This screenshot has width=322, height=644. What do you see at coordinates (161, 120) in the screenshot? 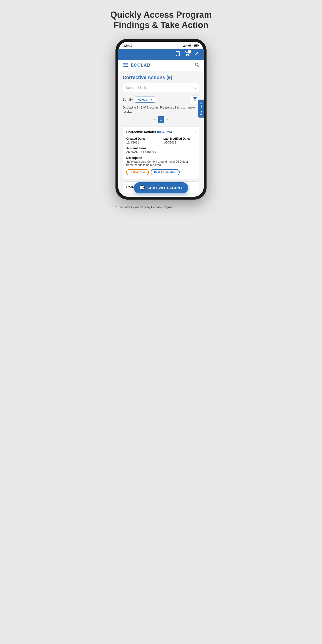
I see `pagination: ‹ 1 ›` at bounding box center [161, 120].